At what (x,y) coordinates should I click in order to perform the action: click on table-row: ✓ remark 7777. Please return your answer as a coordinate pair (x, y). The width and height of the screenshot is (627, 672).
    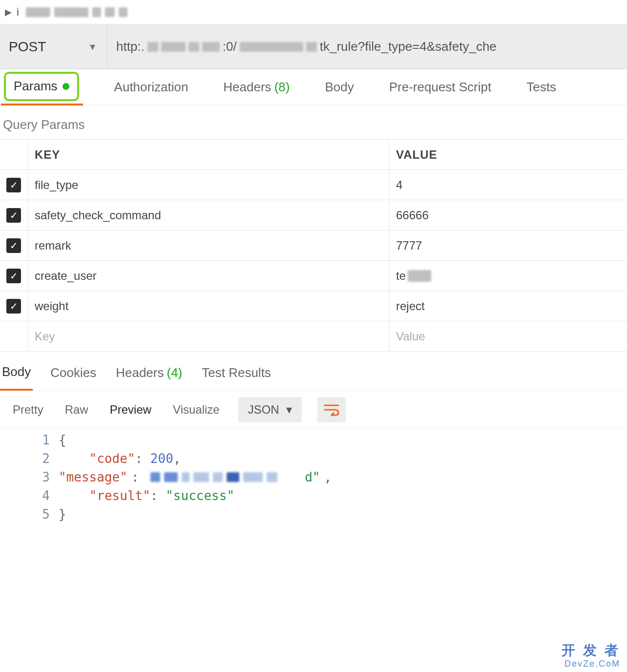
    Looking at the image, I should click on (314, 246).